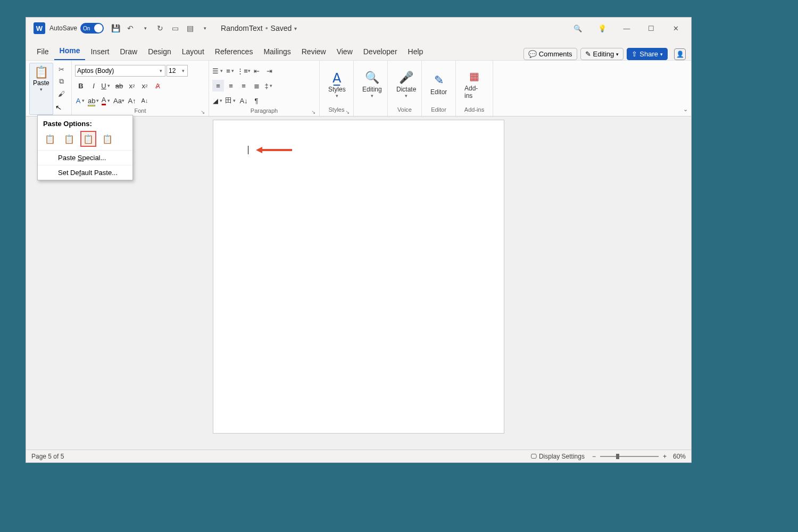 The height and width of the screenshot is (532, 798). I want to click on doc-save-state: Saved, so click(281, 28).